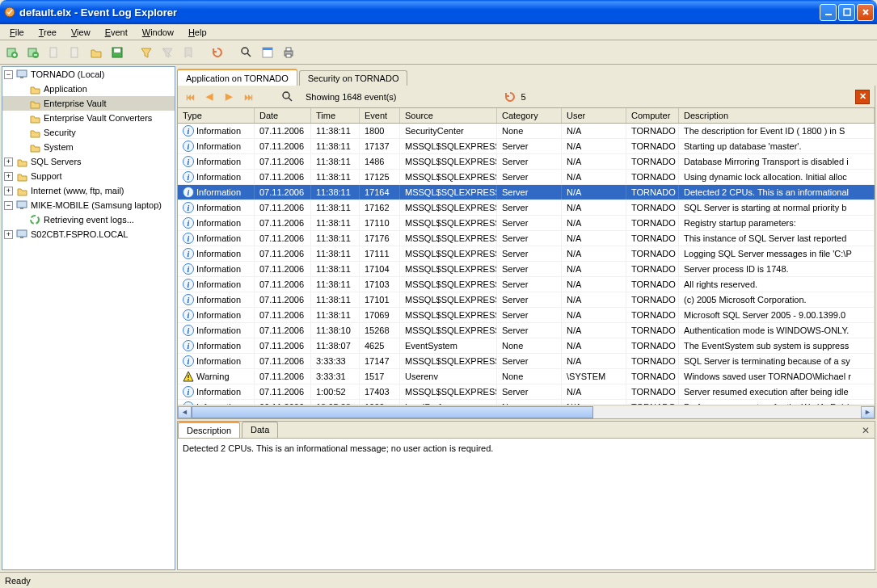 The width and height of the screenshot is (877, 588). I want to click on table-row: iInformation07.11.20063:33:3317147MSSQL$…, so click(526, 362).